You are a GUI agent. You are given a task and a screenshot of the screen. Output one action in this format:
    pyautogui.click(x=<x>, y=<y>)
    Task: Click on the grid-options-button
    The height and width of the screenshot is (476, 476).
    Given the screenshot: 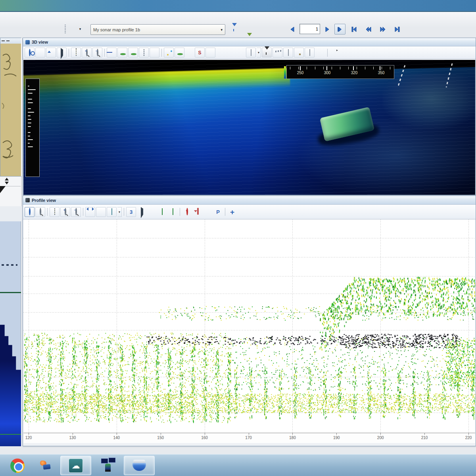 What is the action you would take?
    pyautogui.click(x=112, y=212)
    